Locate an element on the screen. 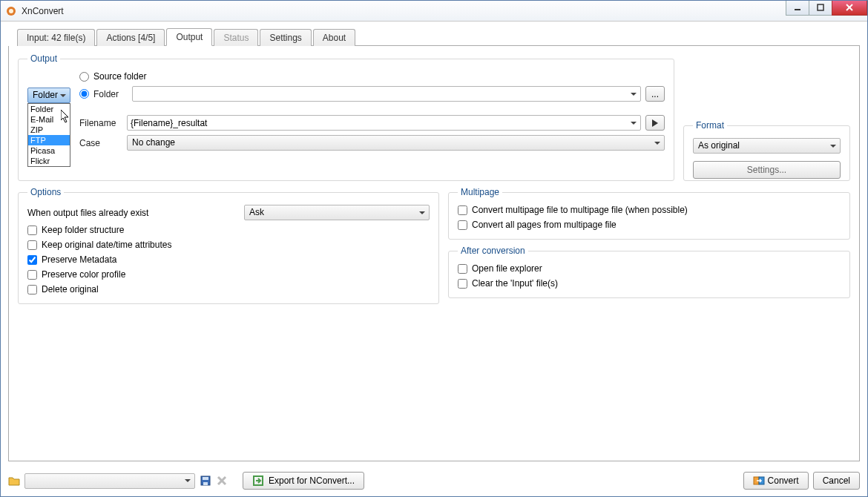  save-preset-icon is located at coordinates (206, 481).